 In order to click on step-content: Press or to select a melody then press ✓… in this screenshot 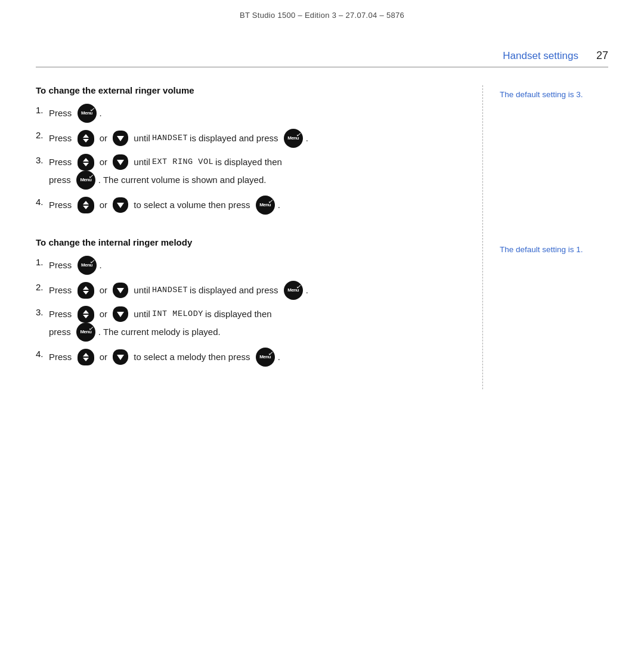, I will do `click(165, 357)`.